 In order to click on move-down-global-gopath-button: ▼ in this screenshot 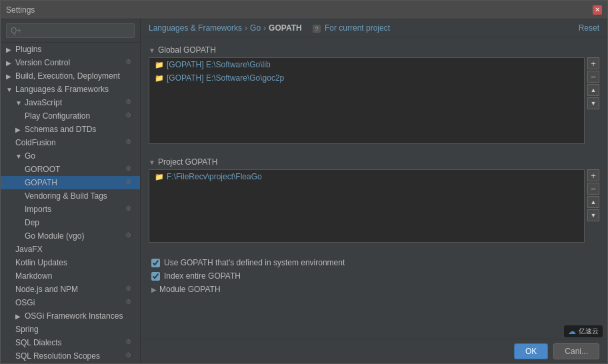, I will do `click(593, 103)`.